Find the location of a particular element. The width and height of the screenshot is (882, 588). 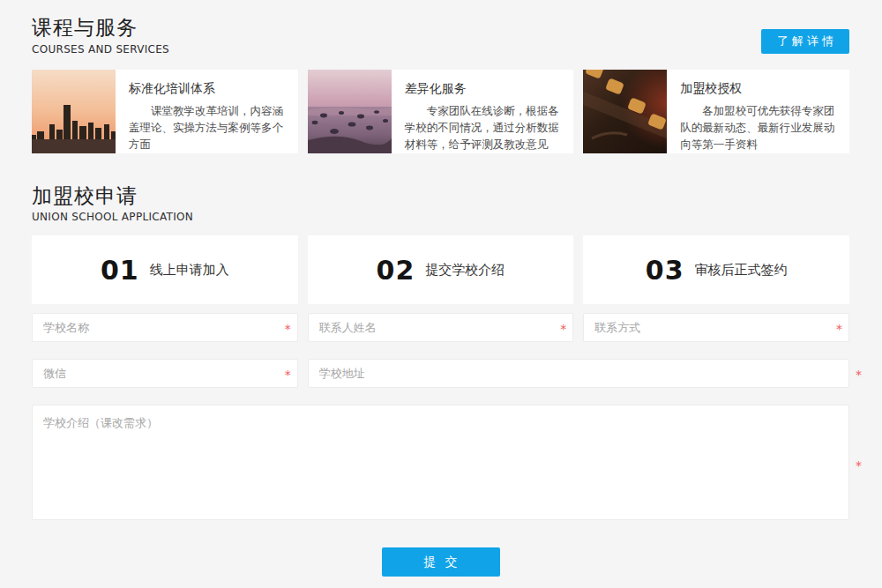

learn-more-button: 了解详情 is located at coordinates (805, 41).